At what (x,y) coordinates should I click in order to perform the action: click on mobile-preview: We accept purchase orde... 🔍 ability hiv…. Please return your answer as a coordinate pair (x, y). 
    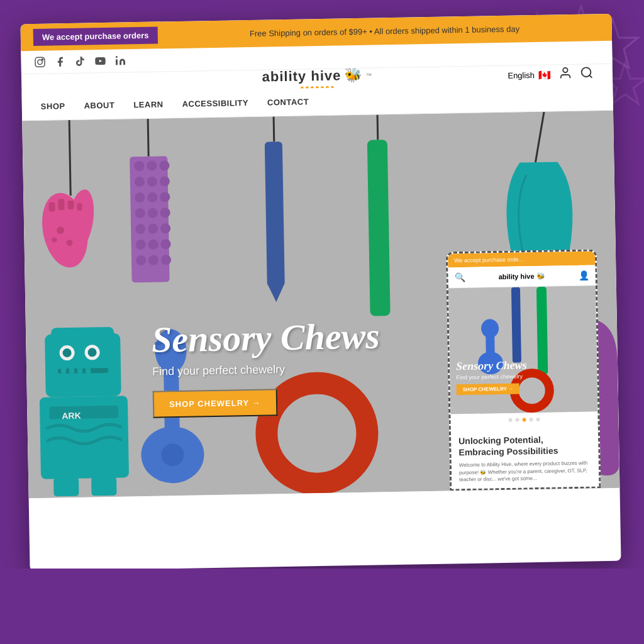
    Looking at the image, I should click on (523, 370).